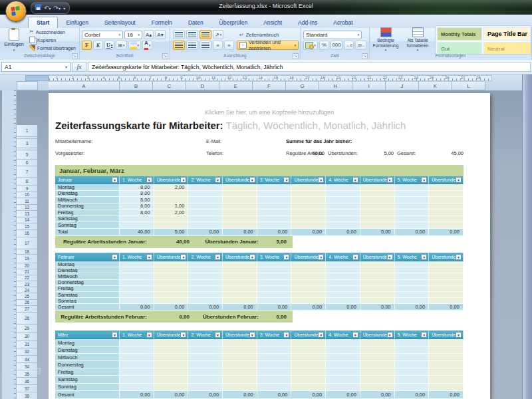 The height and width of the screenshot is (399, 532). I want to click on font-size-dropdown-icon: ▾, so click(138, 35).